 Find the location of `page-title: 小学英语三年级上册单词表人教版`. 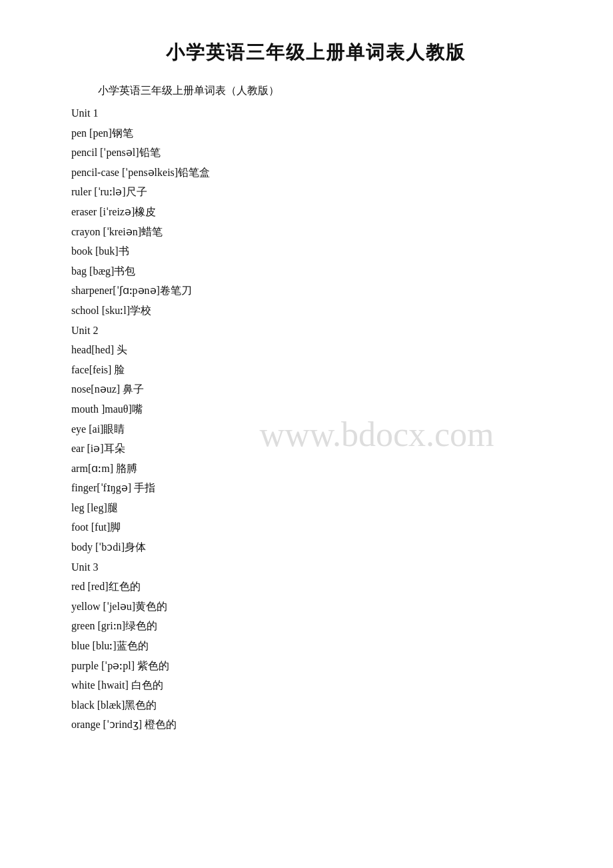

page-title: 小学英语三年级上册单词表人教版 is located at coordinates (316, 53).